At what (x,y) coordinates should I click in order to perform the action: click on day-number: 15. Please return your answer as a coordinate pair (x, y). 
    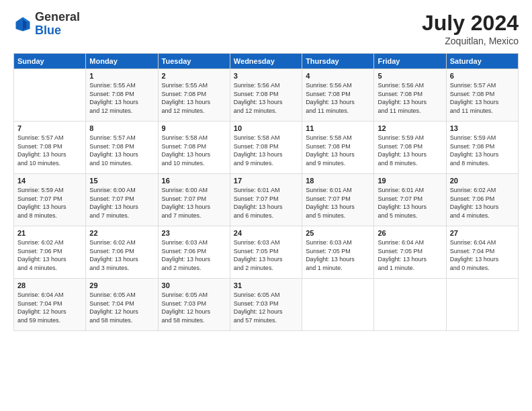
    Looking at the image, I should click on (122, 181).